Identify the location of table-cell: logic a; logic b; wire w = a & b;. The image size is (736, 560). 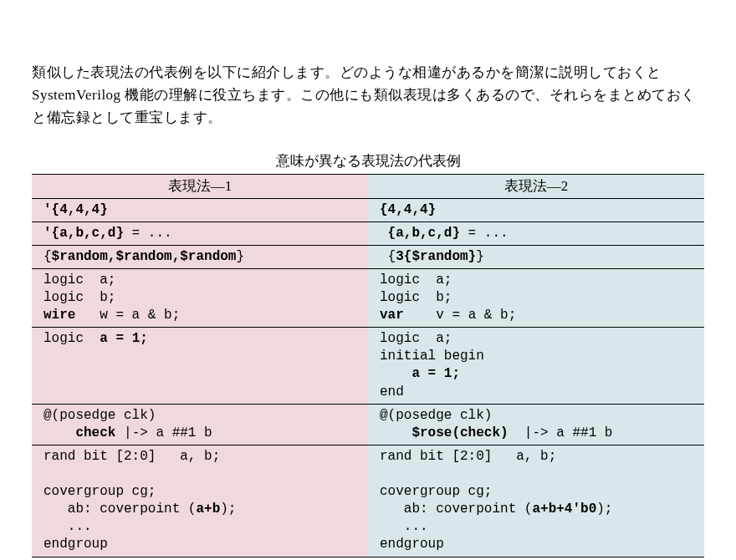
(200, 298).